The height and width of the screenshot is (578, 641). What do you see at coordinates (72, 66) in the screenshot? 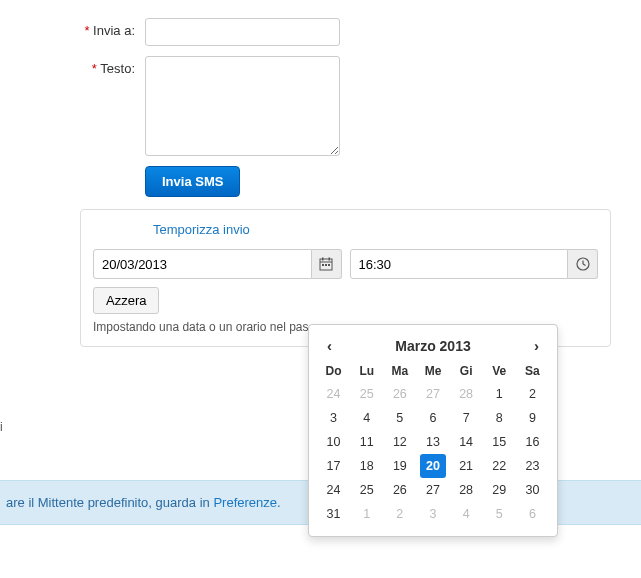
I see `testo-label: * Testo:` at bounding box center [72, 66].